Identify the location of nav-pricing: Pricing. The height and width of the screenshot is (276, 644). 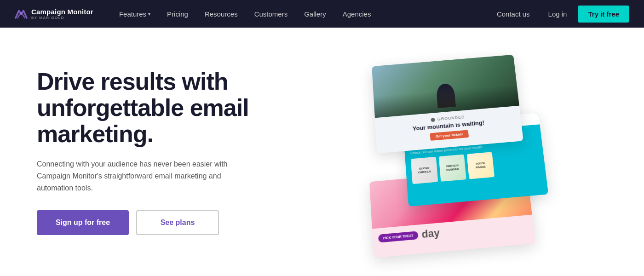
(178, 14).